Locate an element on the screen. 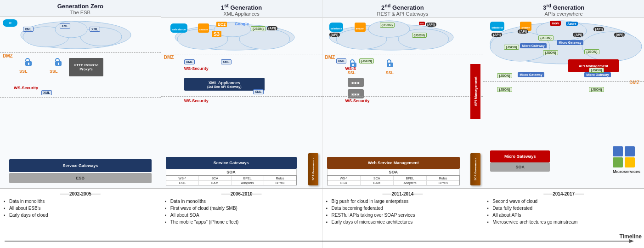  gen3-header: 3rd Generation APIs everywhere is located at coordinates (564, 9).